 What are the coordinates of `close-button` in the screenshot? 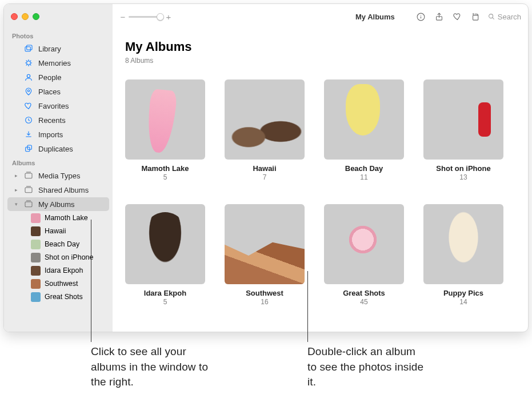 It's located at (14, 17).